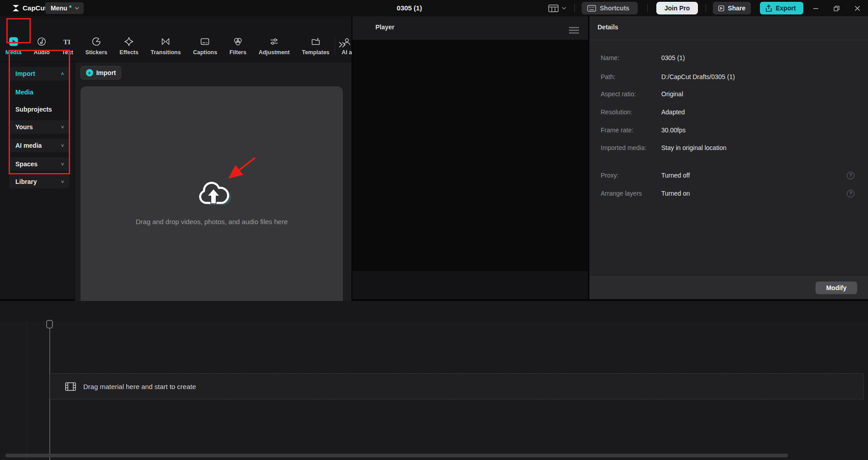  I want to click on share-icon, so click(721, 8).